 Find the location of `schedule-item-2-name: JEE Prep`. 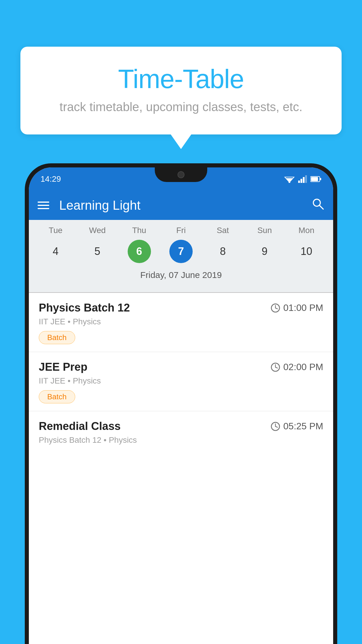

schedule-item-2-name: JEE Prep is located at coordinates (63, 367).